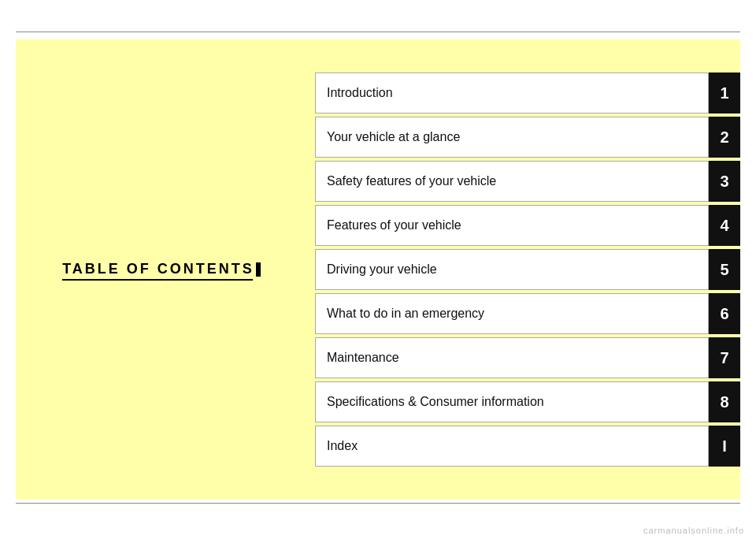  Describe the element at coordinates (512, 181) in the screenshot. I see `toc-item-label: Safety features of your vehicle` at that location.